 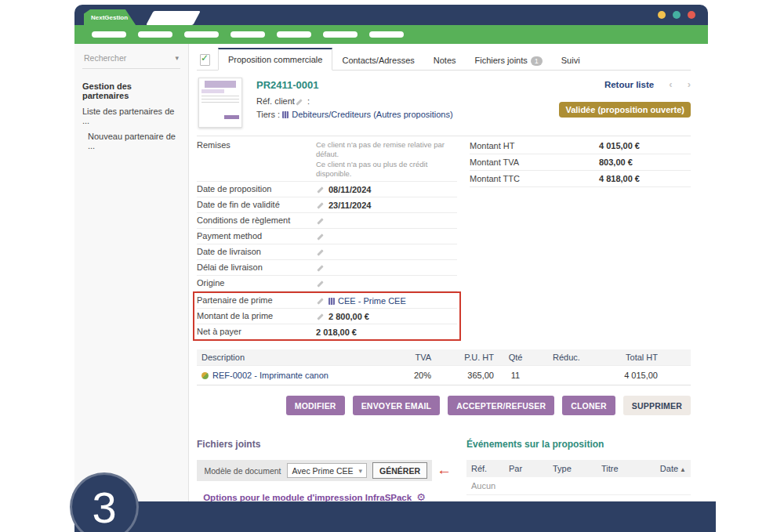 What do you see at coordinates (657, 406) in the screenshot?
I see `delete-button: SUPPRIMER` at bounding box center [657, 406].